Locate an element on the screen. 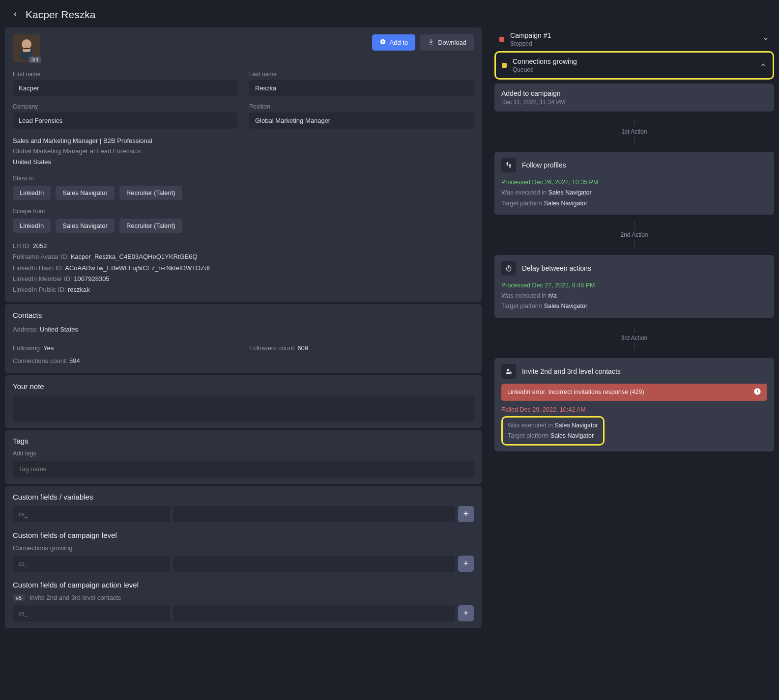 Image resolution: width=779 pixels, height=700 pixels. degree-badge: 3rd is located at coordinates (35, 60).